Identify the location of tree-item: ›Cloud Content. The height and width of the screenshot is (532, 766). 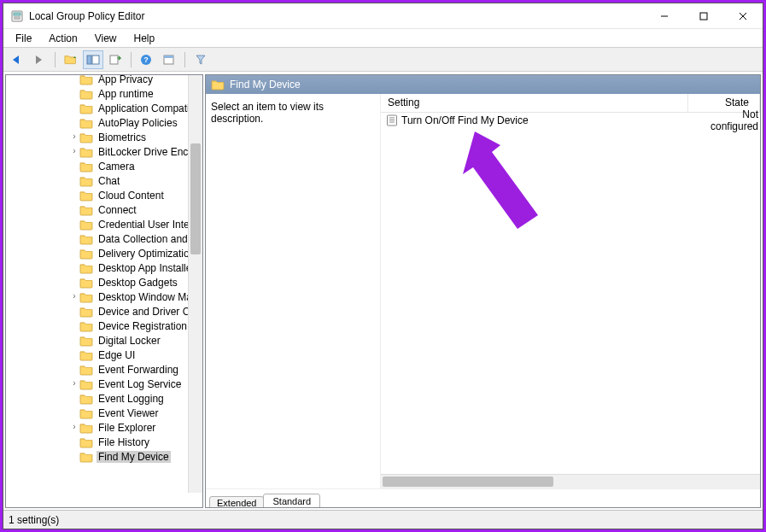
(104, 195).